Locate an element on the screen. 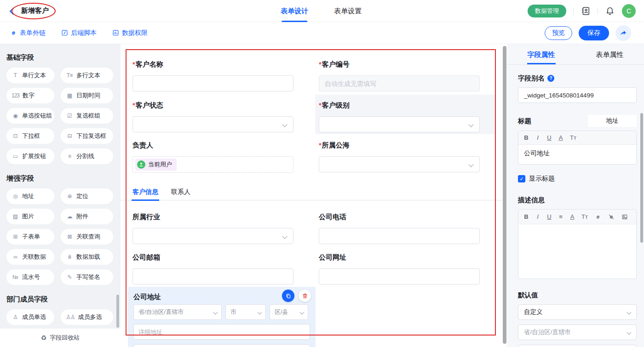 The width and height of the screenshot is (644, 347). format-tool: ≡ is located at coordinates (561, 217).